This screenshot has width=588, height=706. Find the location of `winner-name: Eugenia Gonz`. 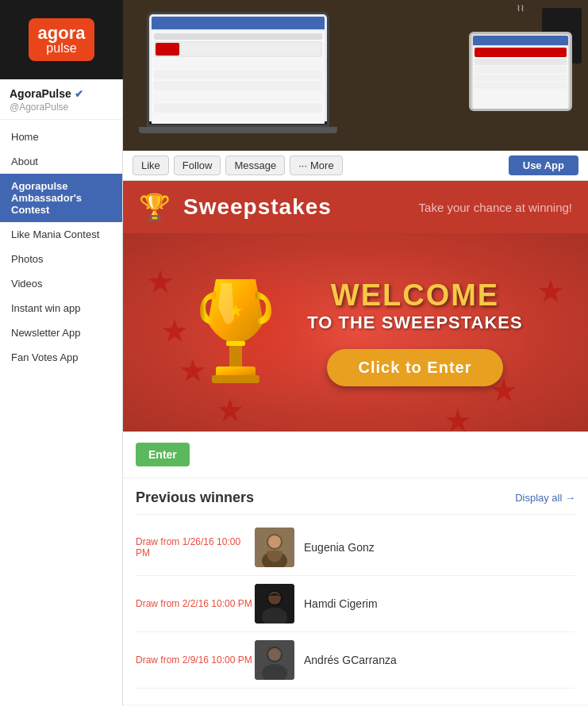

winner-name: Eugenia Gonz is located at coordinates (340, 547).